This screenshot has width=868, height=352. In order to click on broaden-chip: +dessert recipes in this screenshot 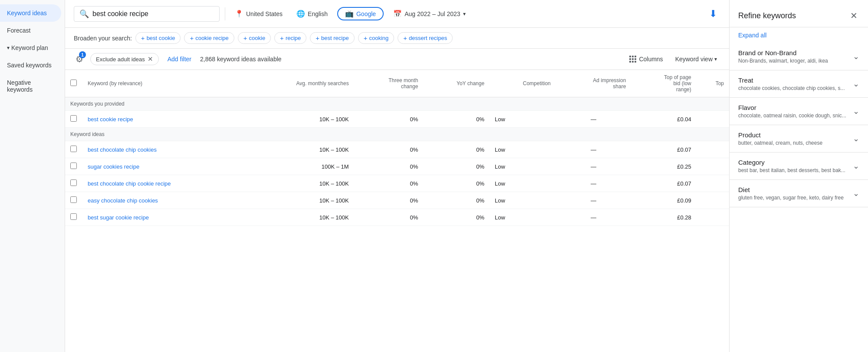, I will do `click(425, 38)`.